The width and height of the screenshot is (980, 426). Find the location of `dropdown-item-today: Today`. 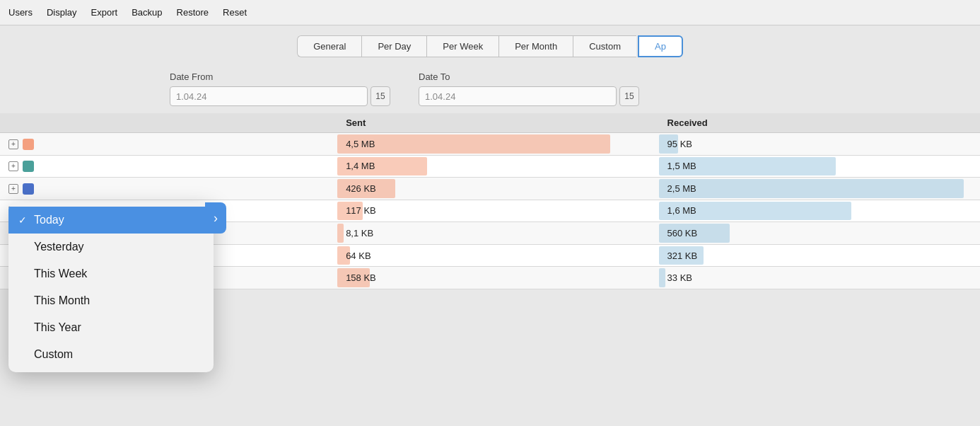

dropdown-item-today: Today is located at coordinates (111, 220).